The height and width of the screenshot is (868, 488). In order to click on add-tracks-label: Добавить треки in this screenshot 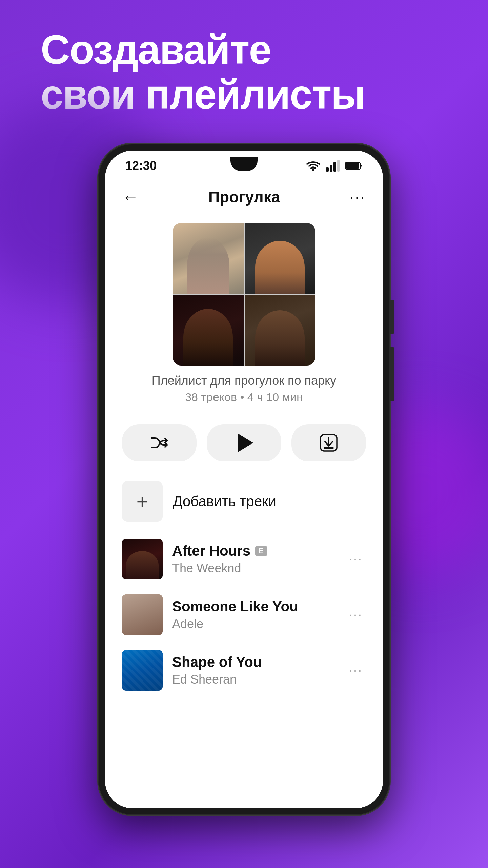, I will do `click(224, 501)`.